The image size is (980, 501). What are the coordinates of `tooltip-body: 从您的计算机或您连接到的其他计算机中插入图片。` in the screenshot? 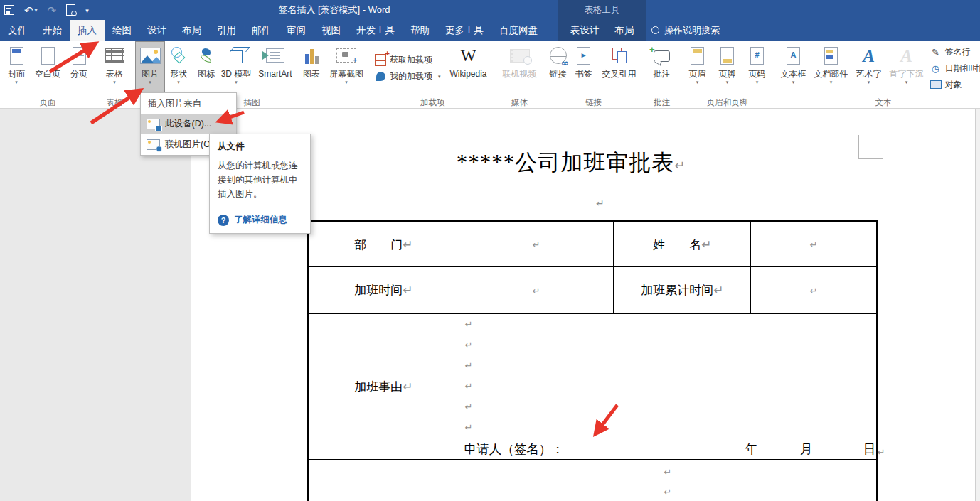 It's located at (260, 180).